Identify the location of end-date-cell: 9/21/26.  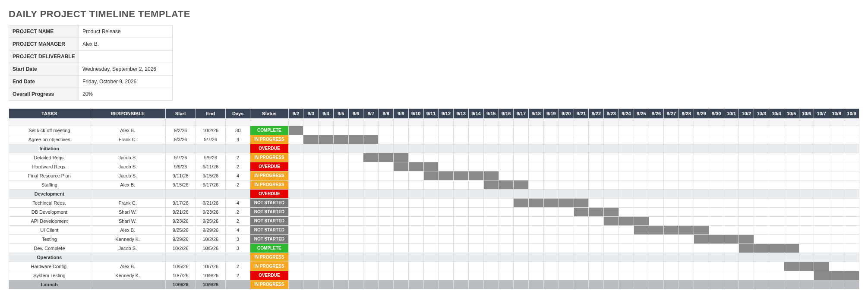
(211, 203).